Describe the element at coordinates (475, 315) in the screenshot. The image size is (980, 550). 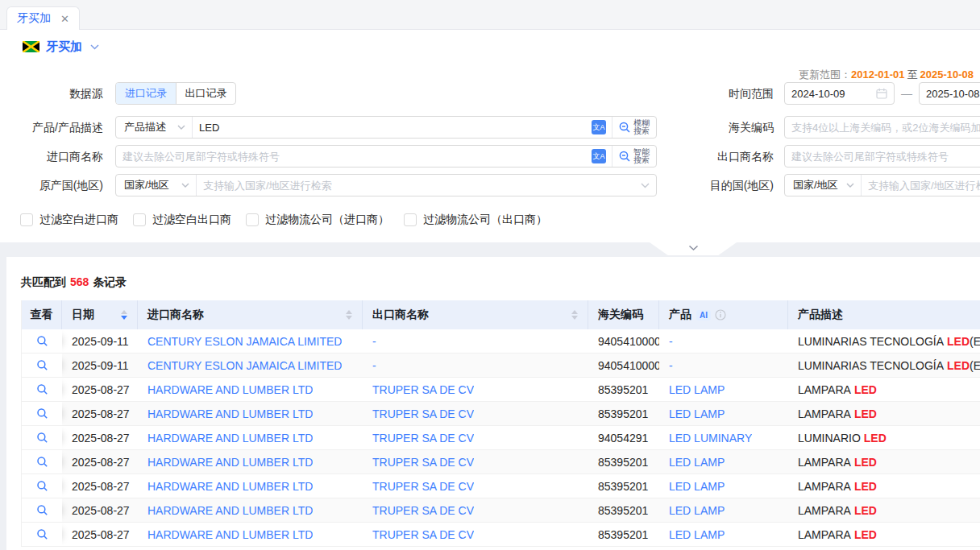
I see `header-exporter: 出口商名称` at that location.